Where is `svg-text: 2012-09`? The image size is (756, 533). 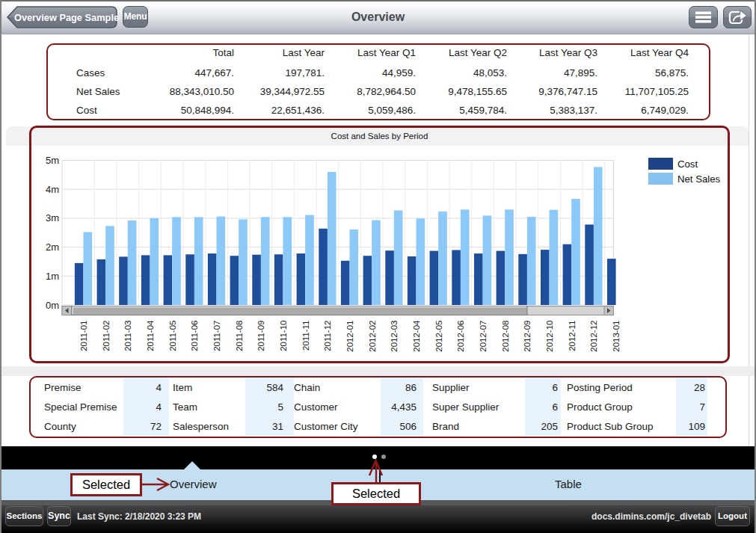 svg-text: 2012-09 is located at coordinates (527, 336).